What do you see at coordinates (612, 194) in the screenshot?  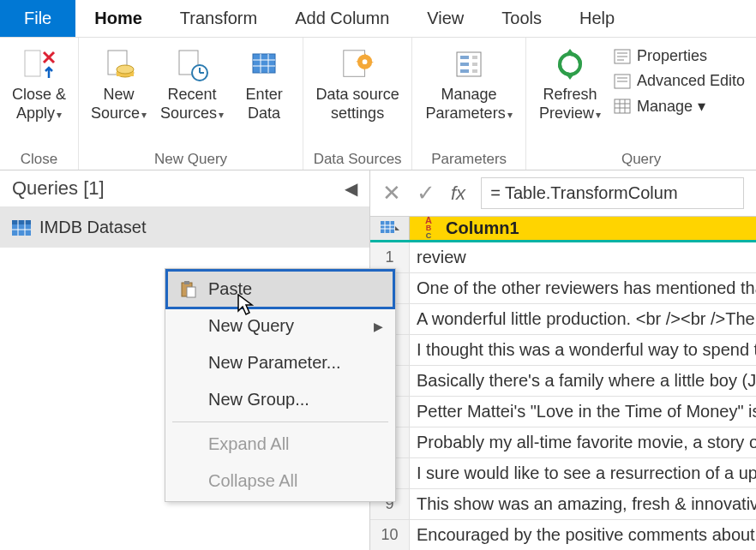 I see `formula-input: = Table.TransformColum` at bounding box center [612, 194].